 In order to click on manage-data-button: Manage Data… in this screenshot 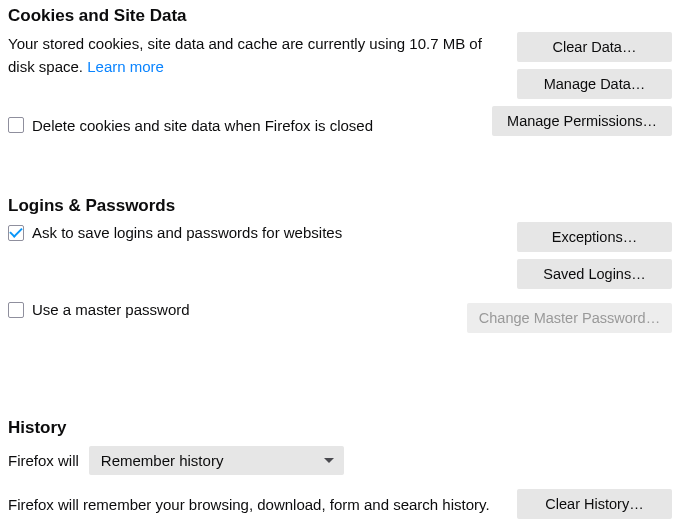, I will do `click(594, 84)`.